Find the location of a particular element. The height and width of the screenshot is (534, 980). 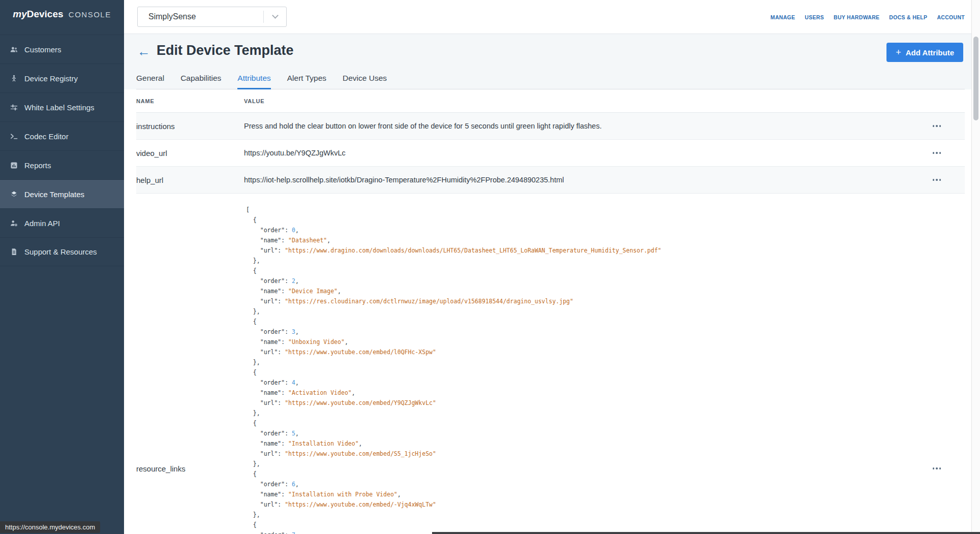

code-line: "name": "Unboxing Video", is located at coordinates (453, 342).